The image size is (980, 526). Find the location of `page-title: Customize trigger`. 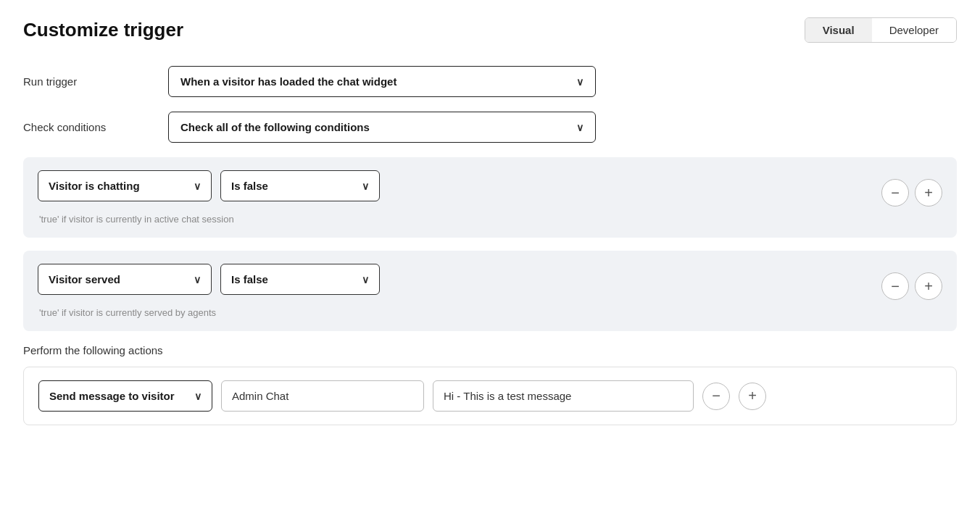

page-title: Customize trigger is located at coordinates (103, 30).